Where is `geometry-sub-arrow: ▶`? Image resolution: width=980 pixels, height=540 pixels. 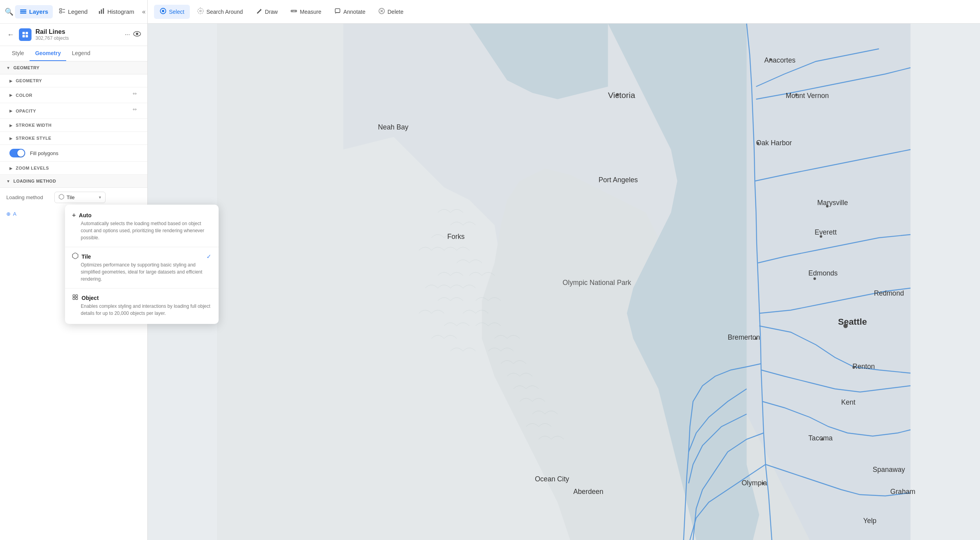
geometry-sub-arrow: ▶ is located at coordinates (11, 81).